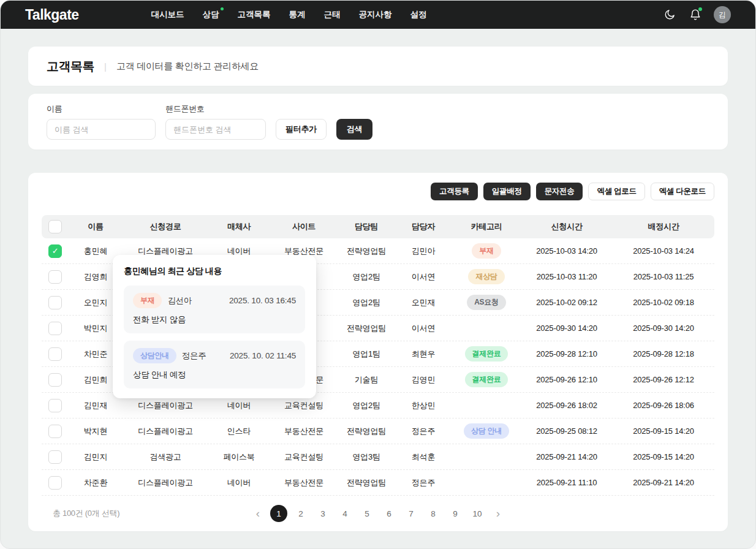  What do you see at coordinates (298, 15) in the screenshot?
I see `nav-item-label: 통계` at bounding box center [298, 15].